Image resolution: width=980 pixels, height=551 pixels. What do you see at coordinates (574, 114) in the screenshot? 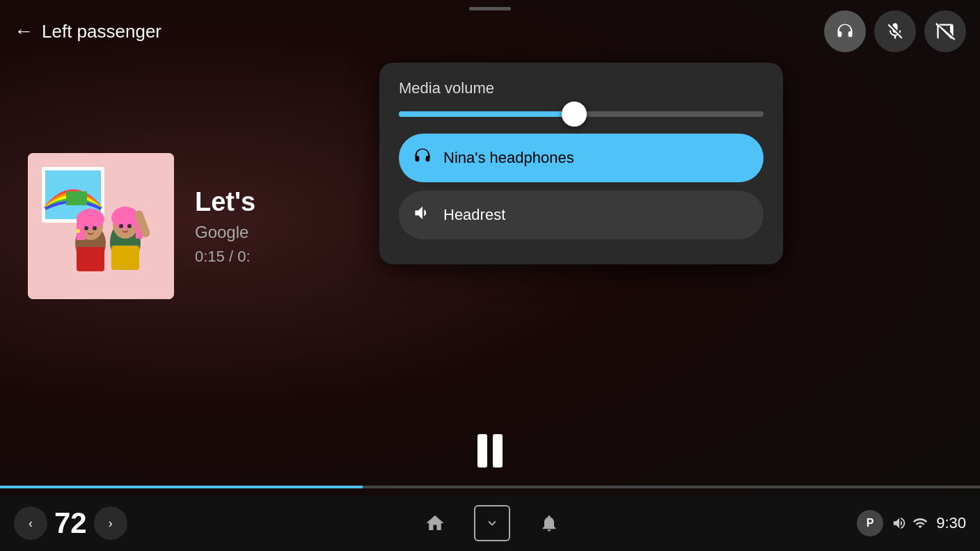
I see `volume-slider-thumb` at bounding box center [574, 114].